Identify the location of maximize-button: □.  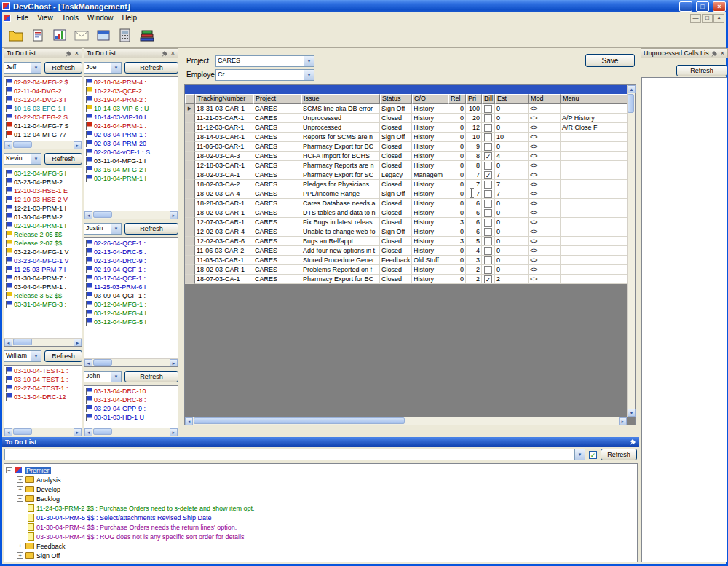
(703, 7).